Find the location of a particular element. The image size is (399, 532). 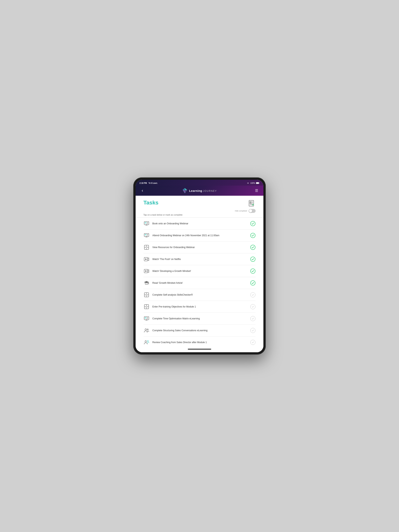

logo-diamond-icon is located at coordinates (185, 190).